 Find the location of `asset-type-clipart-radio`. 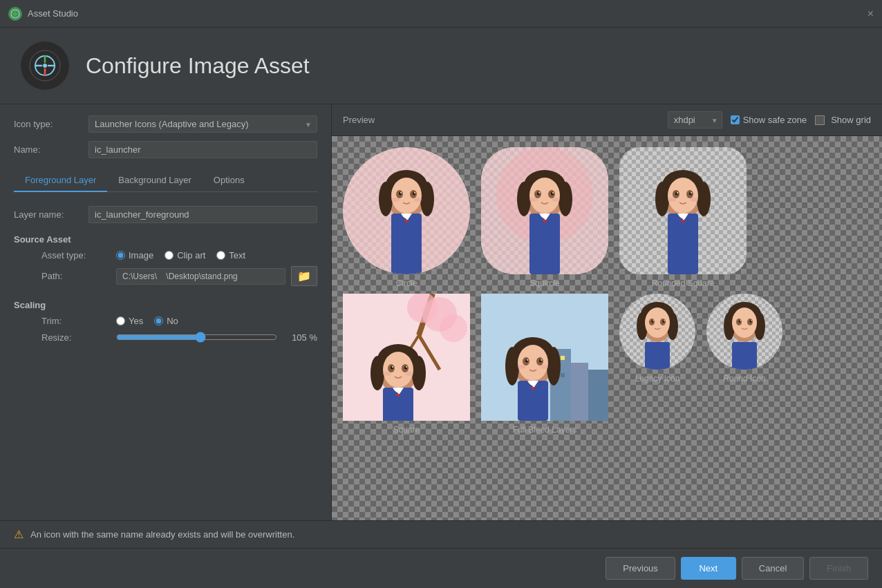

asset-type-clipart-radio is located at coordinates (169, 256).